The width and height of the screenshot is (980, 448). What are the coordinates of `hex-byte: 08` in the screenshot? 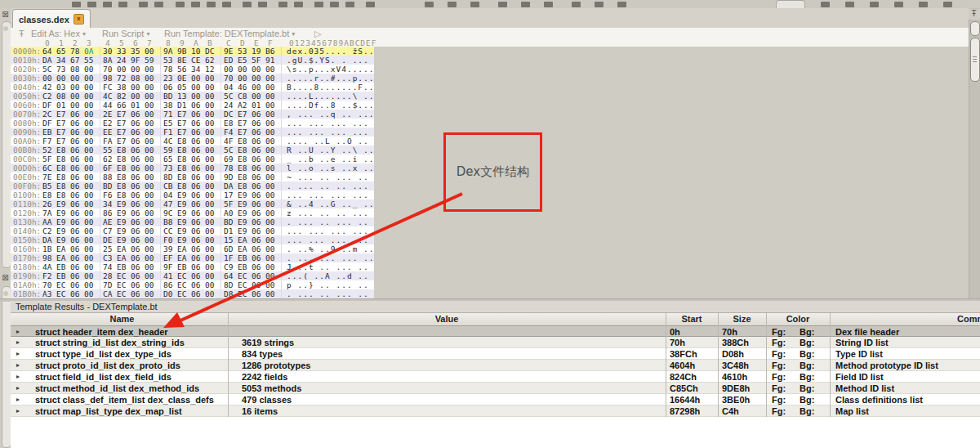 It's located at (137, 78).